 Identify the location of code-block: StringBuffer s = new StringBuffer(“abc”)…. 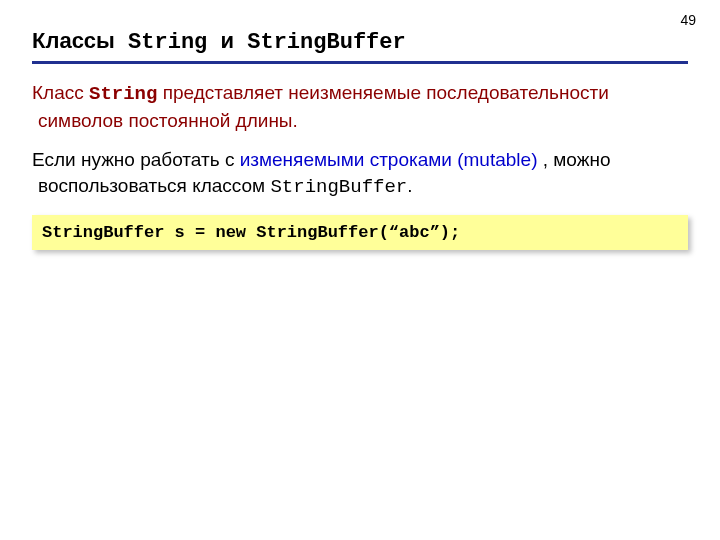
(360, 232).